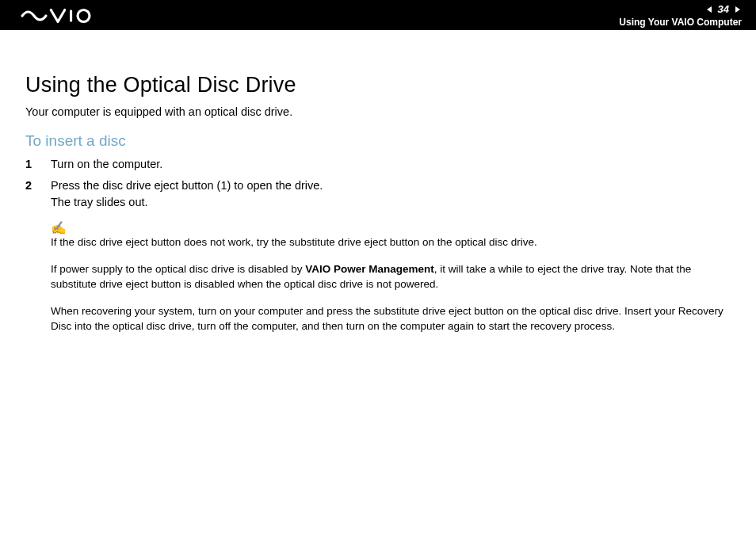 The image size is (756, 534). Describe the element at coordinates (378, 141) in the screenshot. I see `section-subhead: To insert a disc` at that location.